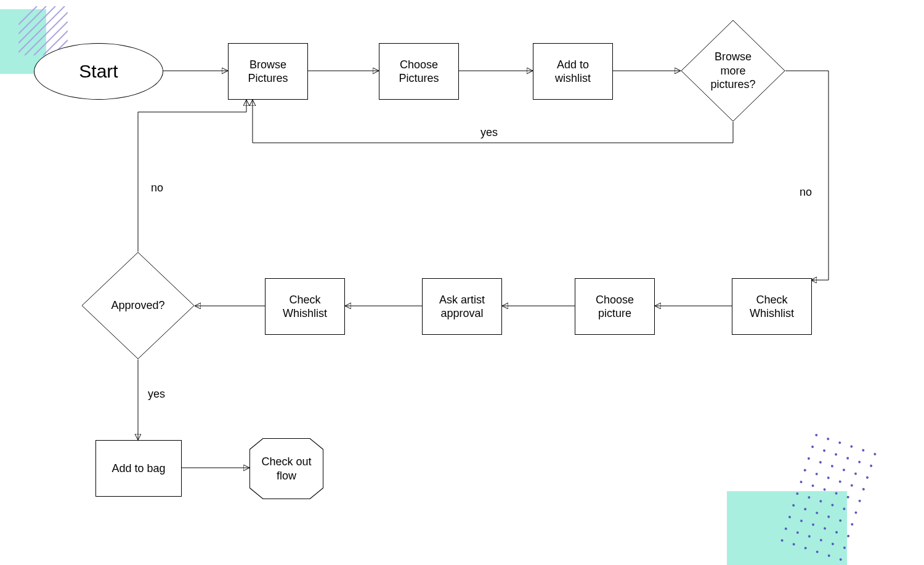 This screenshot has width=924, height=565. I want to click on node-browse-more-decision: Browse more pictures?, so click(733, 71).